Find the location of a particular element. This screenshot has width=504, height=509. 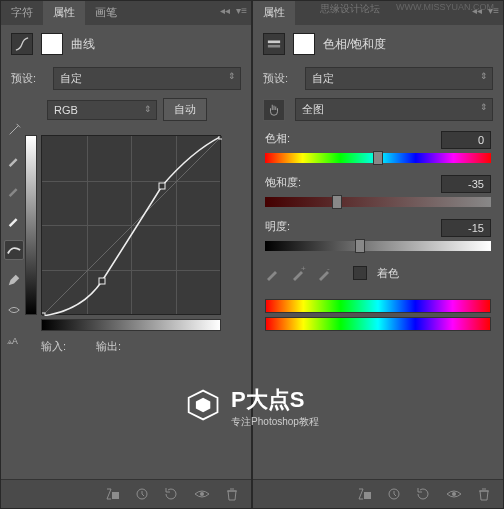

spectrum-top is located at coordinates (378, 306).